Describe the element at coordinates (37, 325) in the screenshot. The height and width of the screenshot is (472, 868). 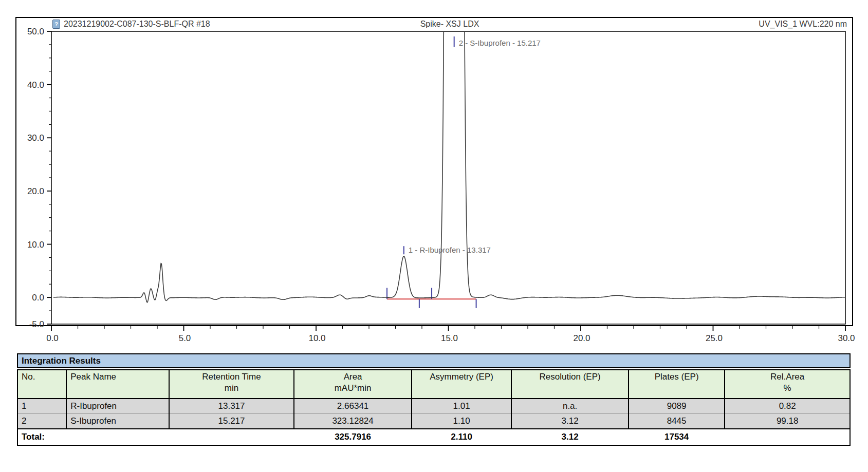
I see `y-axis-tick-label: -5.0` at that location.